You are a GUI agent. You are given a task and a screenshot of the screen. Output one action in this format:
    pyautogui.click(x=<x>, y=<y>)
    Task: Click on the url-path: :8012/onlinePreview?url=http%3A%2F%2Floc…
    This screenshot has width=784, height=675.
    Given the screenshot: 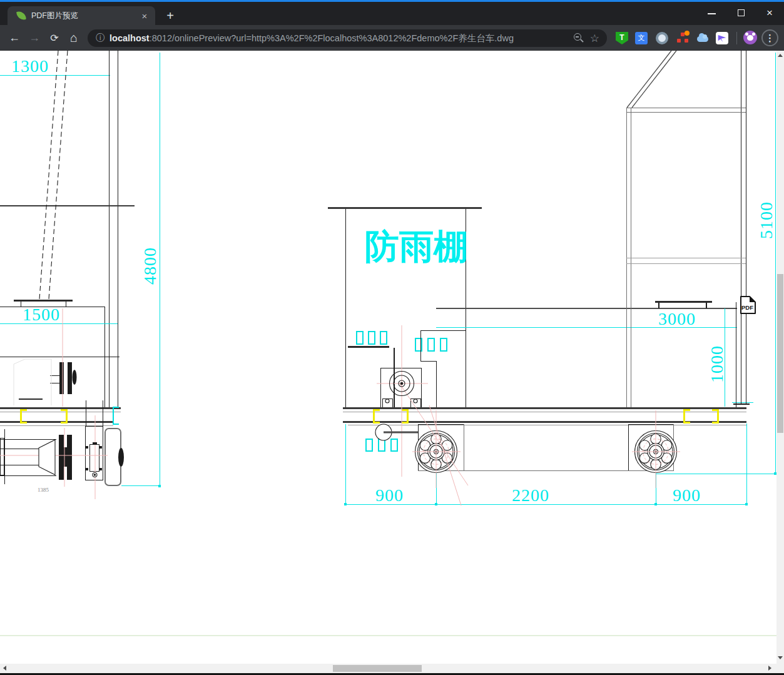 What is the action you would take?
    pyautogui.click(x=332, y=38)
    